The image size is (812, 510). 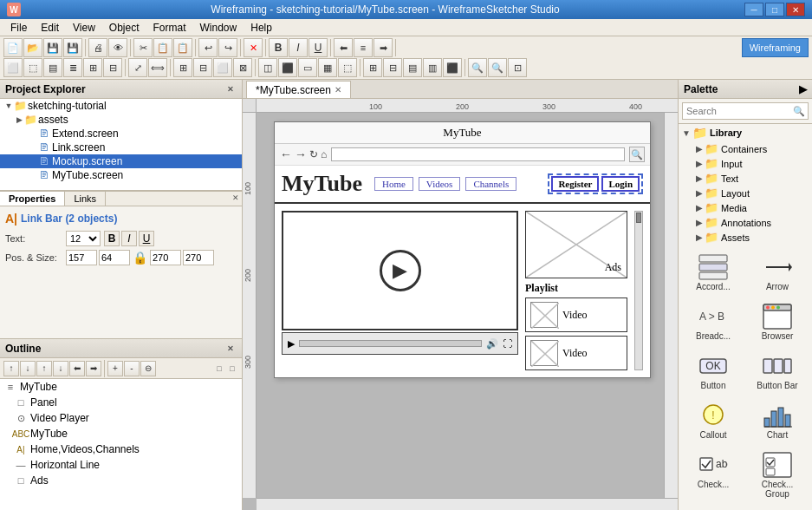 I want to click on tb-preview: 👁, so click(x=118, y=48).